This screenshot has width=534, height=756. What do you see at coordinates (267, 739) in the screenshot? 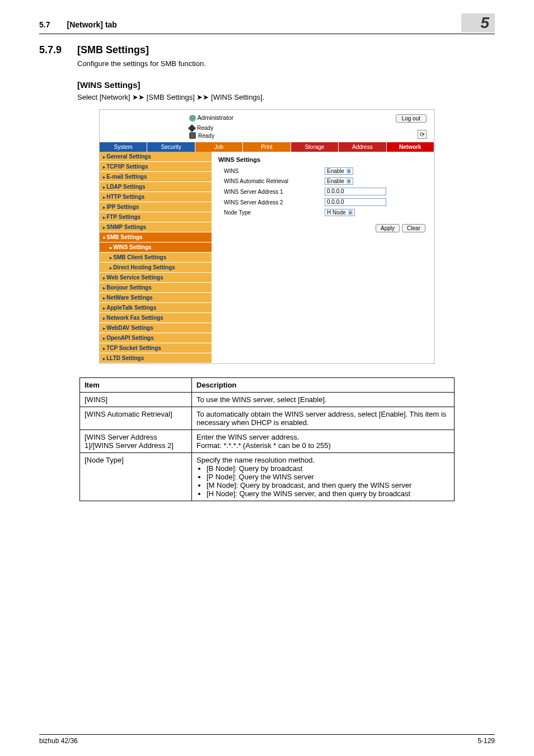
I see `page-footer: bizhub 42/36 5-129` at bounding box center [267, 739].